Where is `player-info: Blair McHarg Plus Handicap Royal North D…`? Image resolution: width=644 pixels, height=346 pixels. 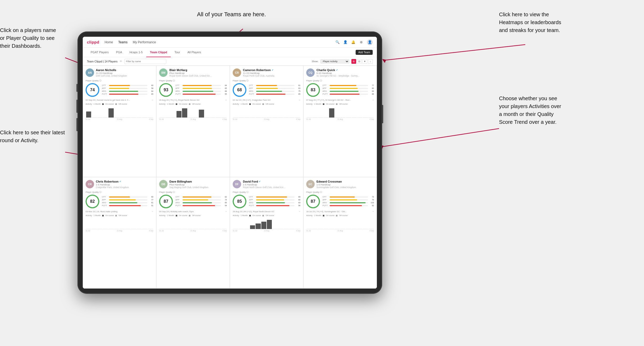 player-info: Blair McHarg Plus Handicap Royal North D… is located at coordinates (198, 73).